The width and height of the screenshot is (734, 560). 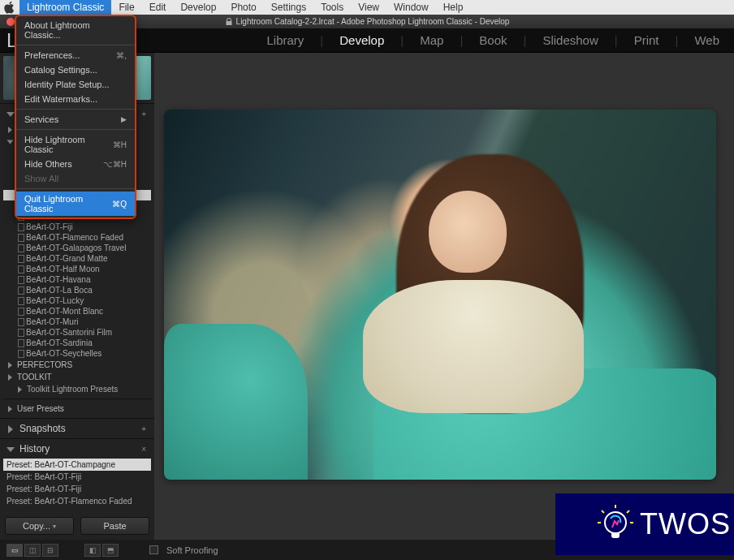 What do you see at coordinates (77, 321) in the screenshot?
I see `preset-item: BeArt-OT-Muri` at bounding box center [77, 321].